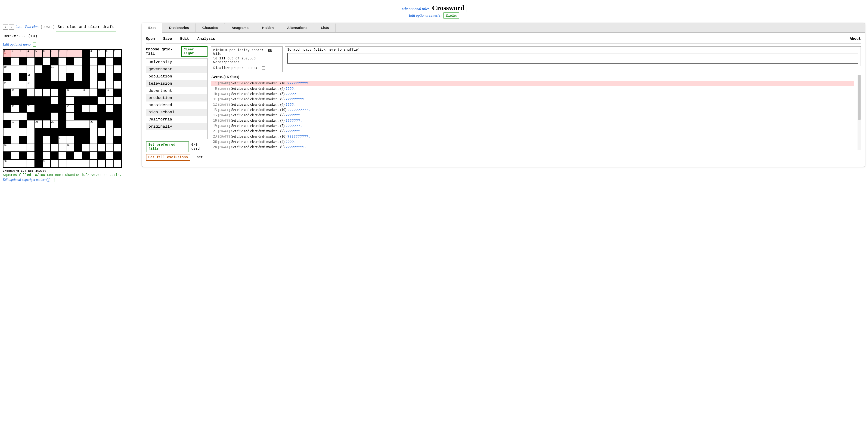  I want to click on clue-text-input: Set clue and clear draft, so click(86, 27).